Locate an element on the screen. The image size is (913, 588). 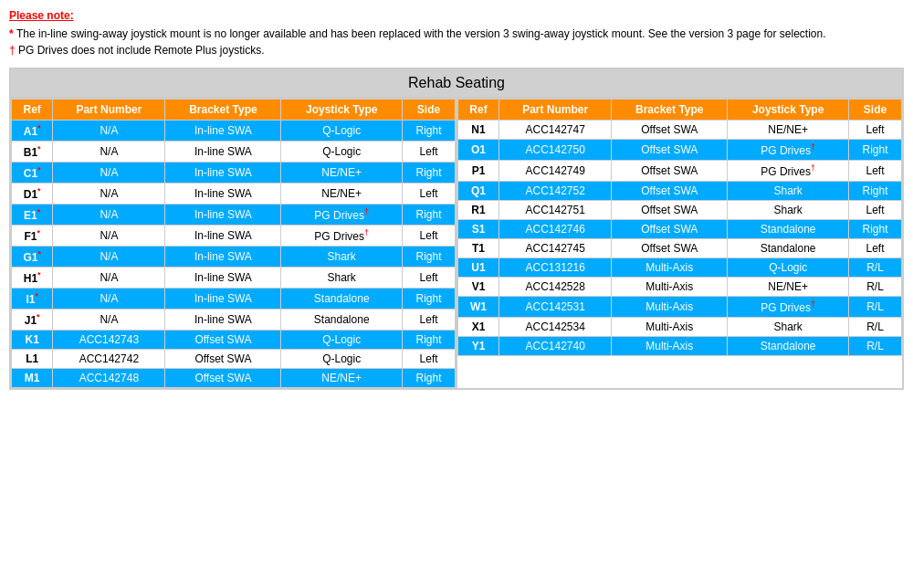
right-col-part: Part Number is located at coordinates (555, 110).